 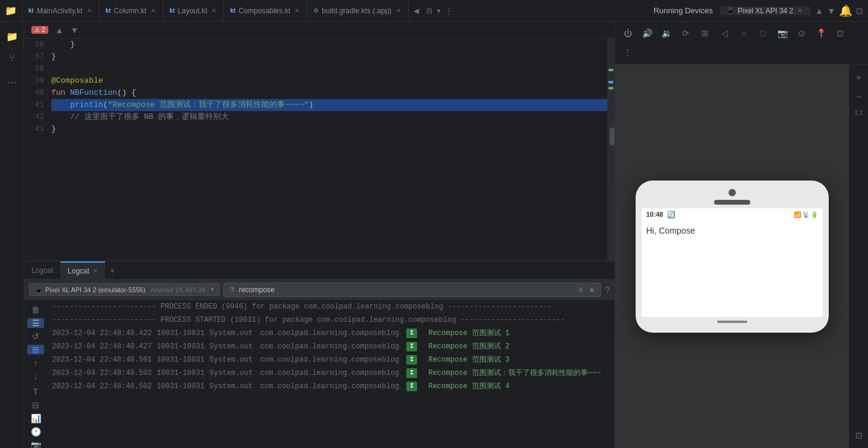 I want to click on running-devices-section: Running Devices, so click(x=683, y=11).